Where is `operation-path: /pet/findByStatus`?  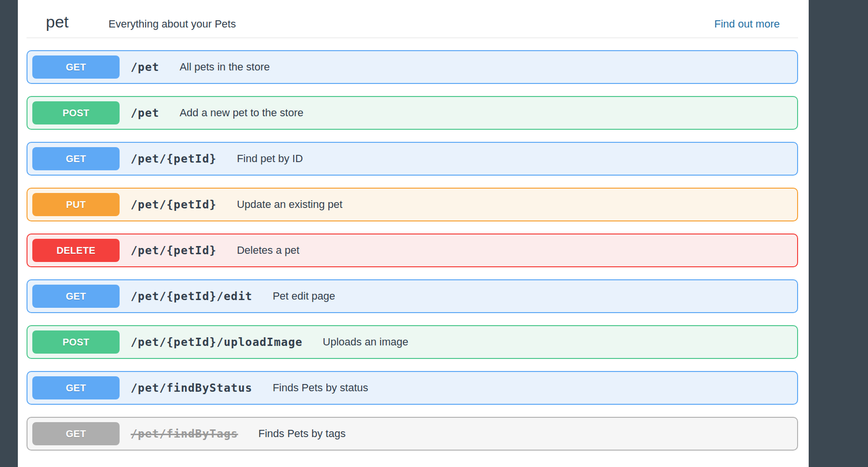
operation-path: /pet/findByStatus is located at coordinates (191, 388).